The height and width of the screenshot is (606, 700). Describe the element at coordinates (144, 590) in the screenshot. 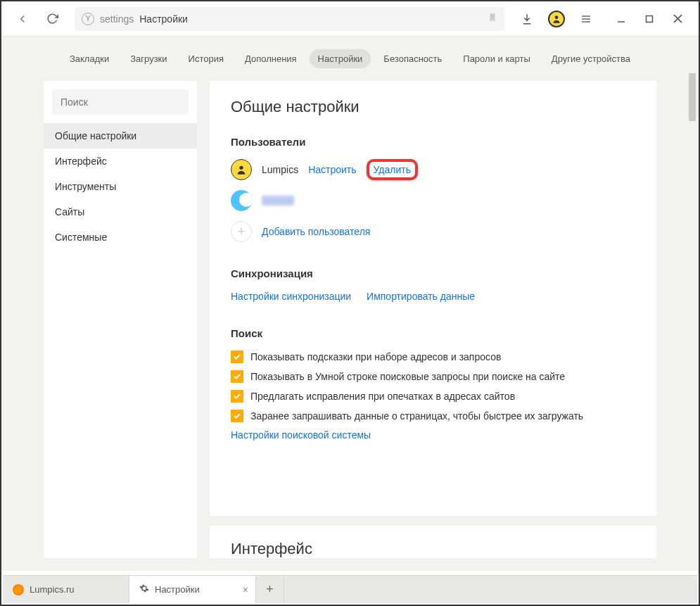

I see `gear-icon` at that location.